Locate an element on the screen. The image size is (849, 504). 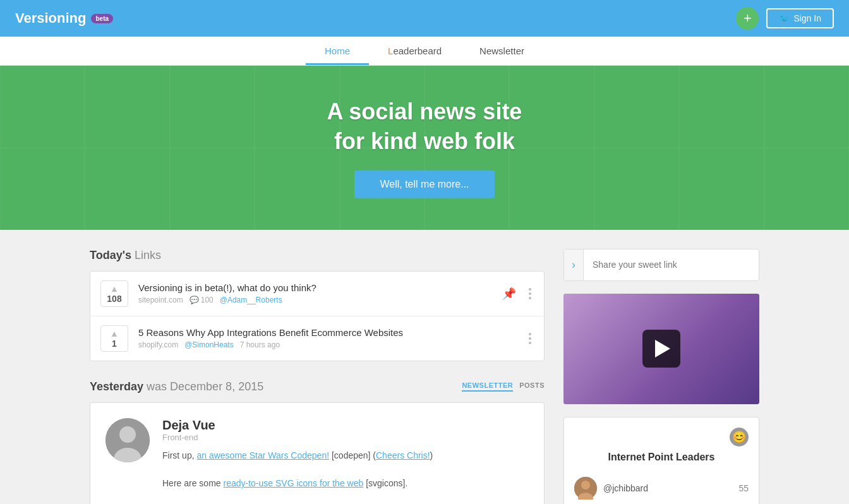
tab-posts: POSTS is located at coordinates (532, 387).